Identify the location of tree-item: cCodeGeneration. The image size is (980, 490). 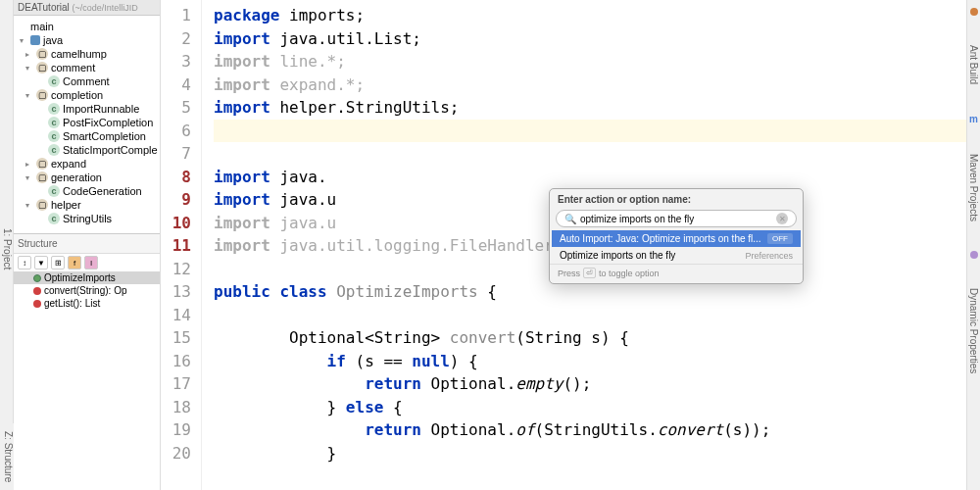
(86, 191).